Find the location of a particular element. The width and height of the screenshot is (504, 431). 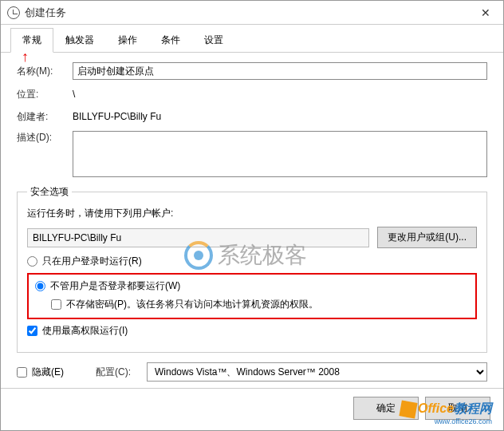

checkbox-hidden: 隐藏(E) is located at coordinates (40, 372).